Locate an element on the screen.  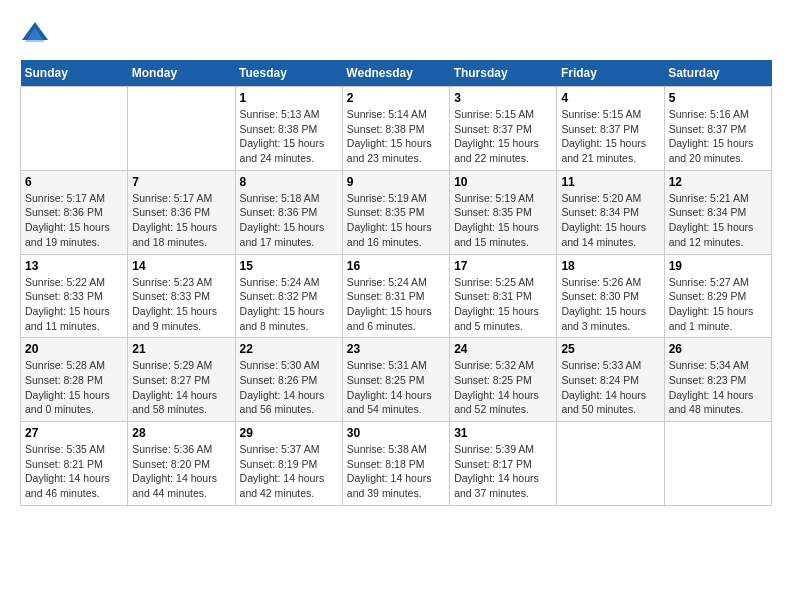
day-number: 2 is located at coordinates (396, 98).